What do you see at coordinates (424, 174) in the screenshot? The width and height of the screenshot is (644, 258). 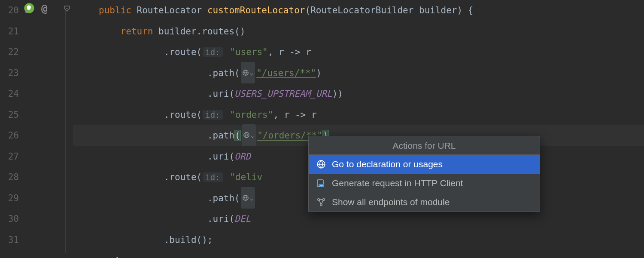 I see `url-actions-popup: Actions for URL Go to declaration or usa…` at bounding box center [424, 174].